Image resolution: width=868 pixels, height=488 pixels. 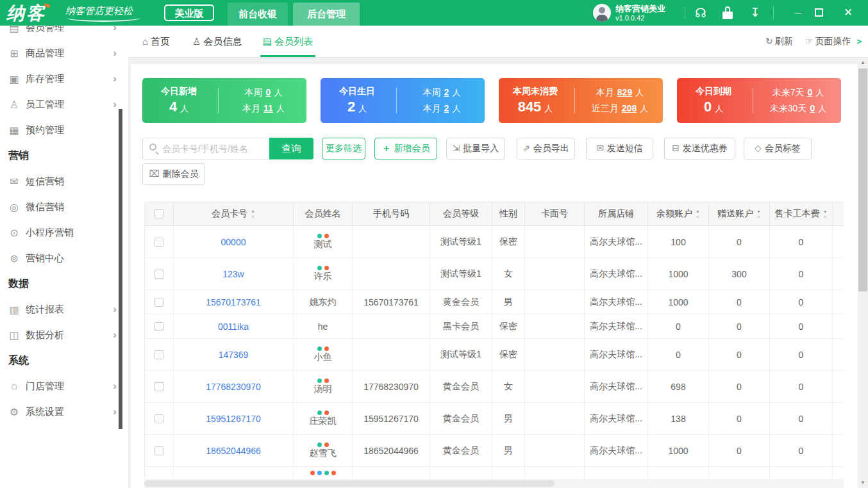 What do you see at coordinates (625, 148) in the screenshot?
I see `button-label: 发送短信` at bounding box center [625, 148].